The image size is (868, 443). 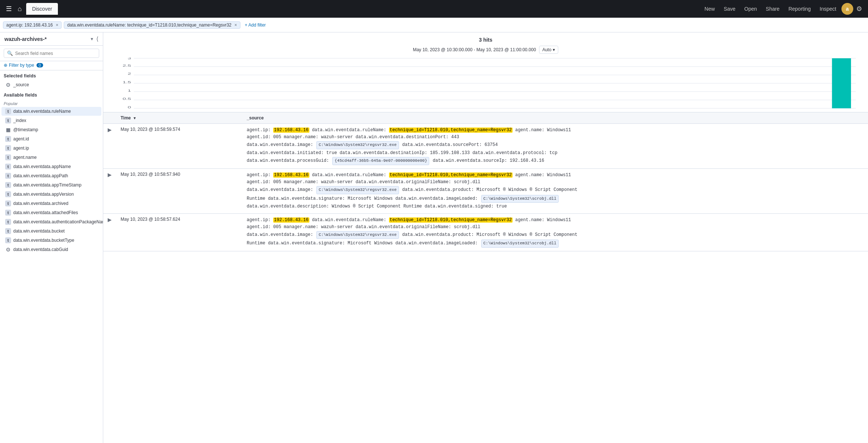 What do you see at coordinates (8, 231) in the screenshot?
I see `field-type-t-icon-12: t` at bounding box center [8, 231].